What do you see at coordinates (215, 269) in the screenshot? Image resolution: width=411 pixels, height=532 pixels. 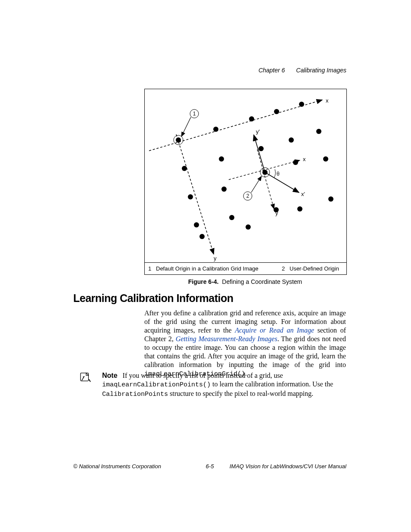 I see `legend-item-1: 1 Default Origin in a Calibration Grid I…` at bounding box center [215, 269].